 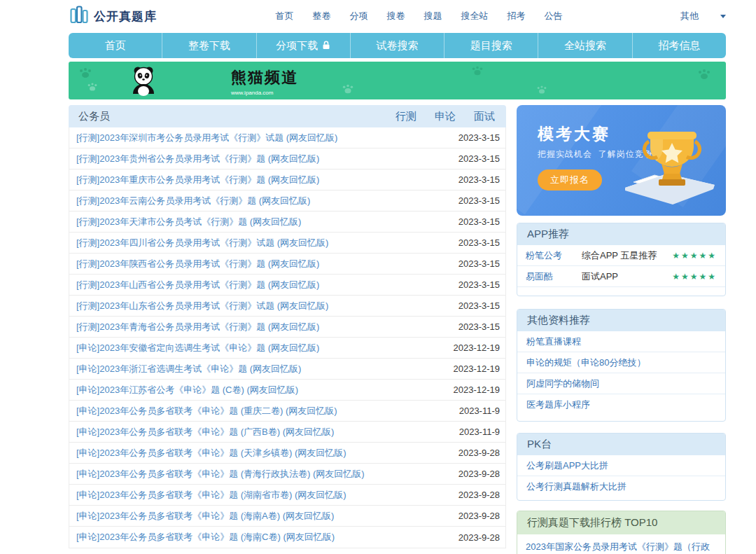 What do you see at coordinates (475, 16) in the screenshot?
I see `top-nav-link: 搜全站` at bounding box center [475, 16].